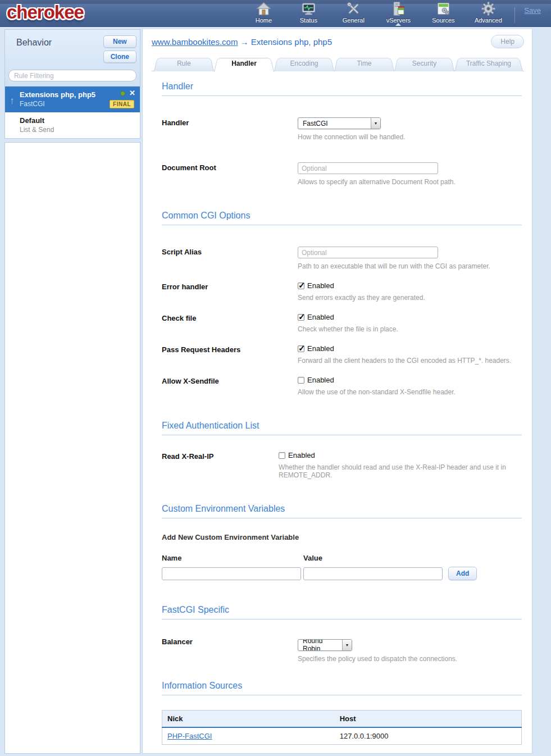  What do you see at coordinates (230, 286) in the screenshot?
I see `field-label-error-handler: Error handler` at bounding box center [230, 286].